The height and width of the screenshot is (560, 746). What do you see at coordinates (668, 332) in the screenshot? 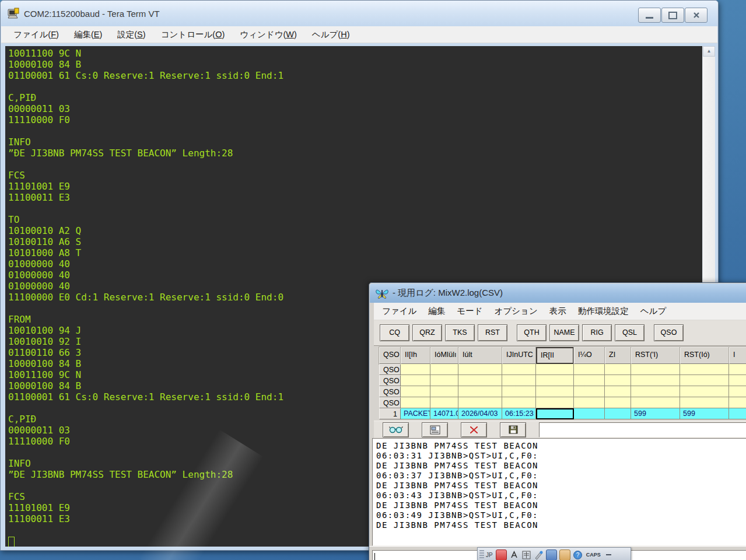
I see `macro-button-qso: QSO` at bounding box center [668, 332].